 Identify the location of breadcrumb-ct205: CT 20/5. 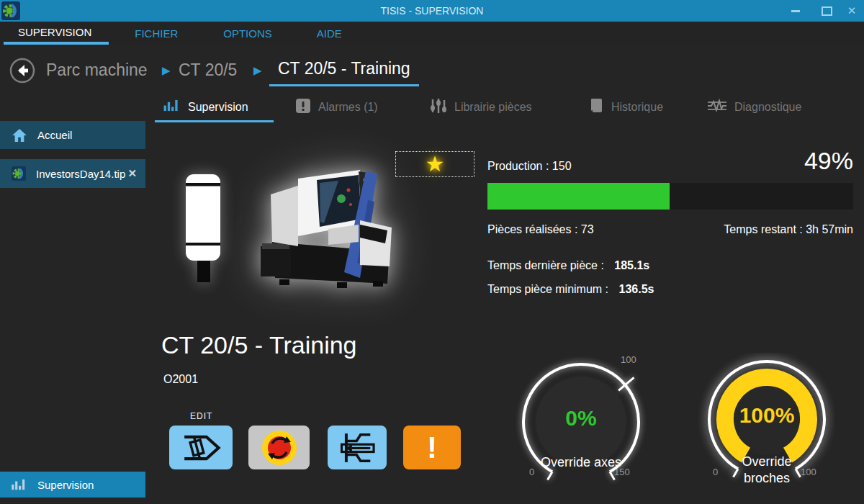
(207, 71).